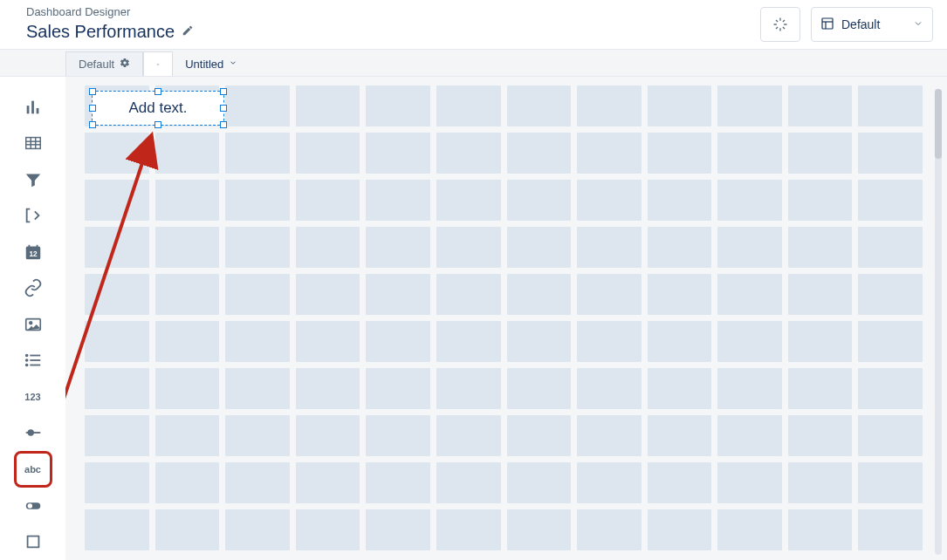  I want to click on layout-select: Default, so click(872, 24).